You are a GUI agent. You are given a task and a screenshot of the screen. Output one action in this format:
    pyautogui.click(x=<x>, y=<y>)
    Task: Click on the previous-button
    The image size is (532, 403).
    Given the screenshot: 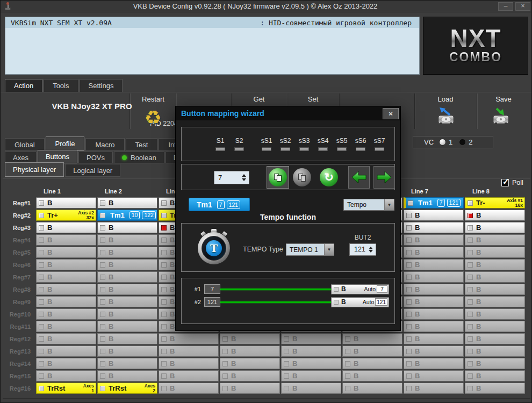 What is the action you would take?
    pyautogui.click(x=359, y=177)
    